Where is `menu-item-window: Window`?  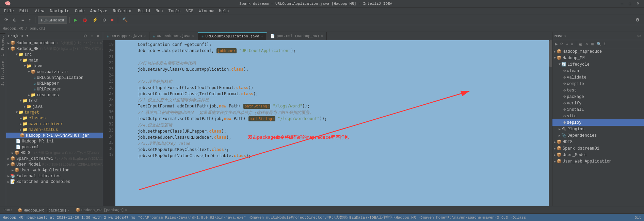
menu-item-window: Window is located at coordinates (206, 11).